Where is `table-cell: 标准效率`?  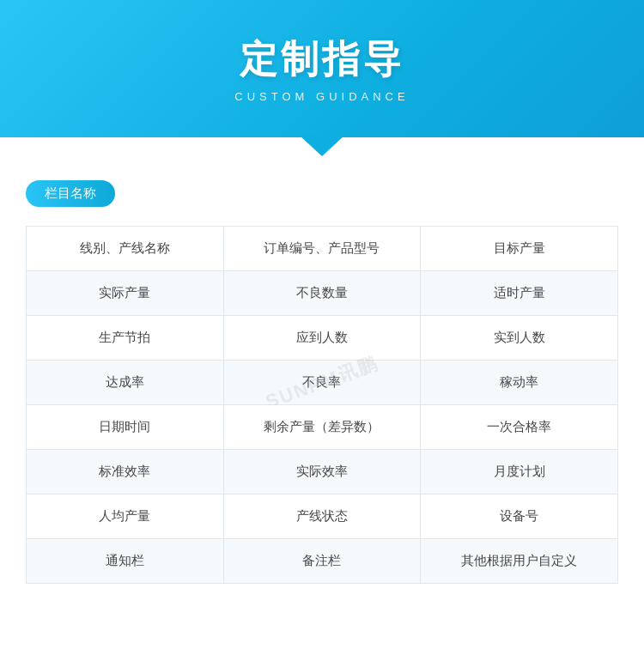
table-cell: 标准效率 is located at coordinates (125, 472).